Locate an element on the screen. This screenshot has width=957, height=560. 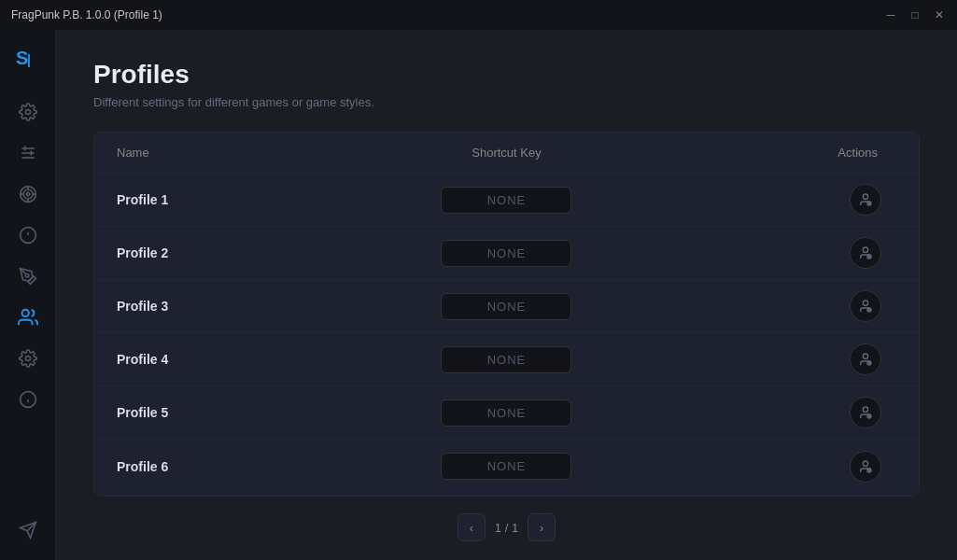
sidebar-item-settings is located at coordinates (28, 112).